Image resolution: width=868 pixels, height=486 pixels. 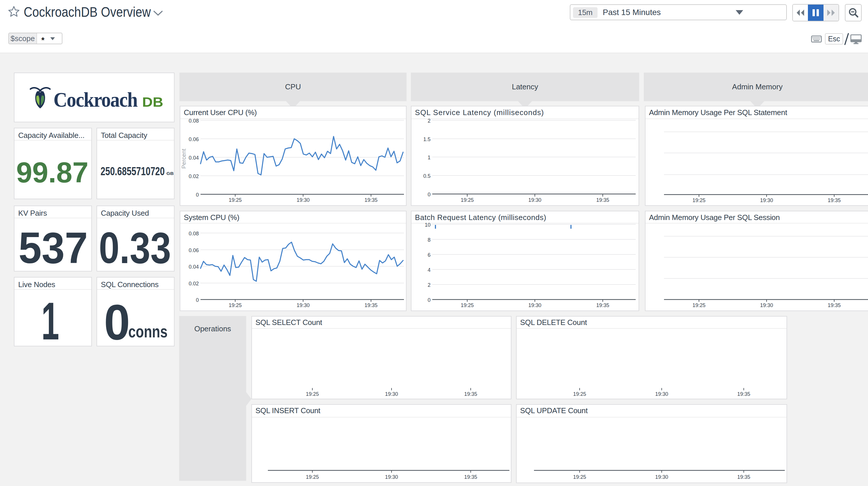 What do you see at coordinates (153, 102) in the screenshot?
I see `svg-text: DB` at bounding box center [153, 102].